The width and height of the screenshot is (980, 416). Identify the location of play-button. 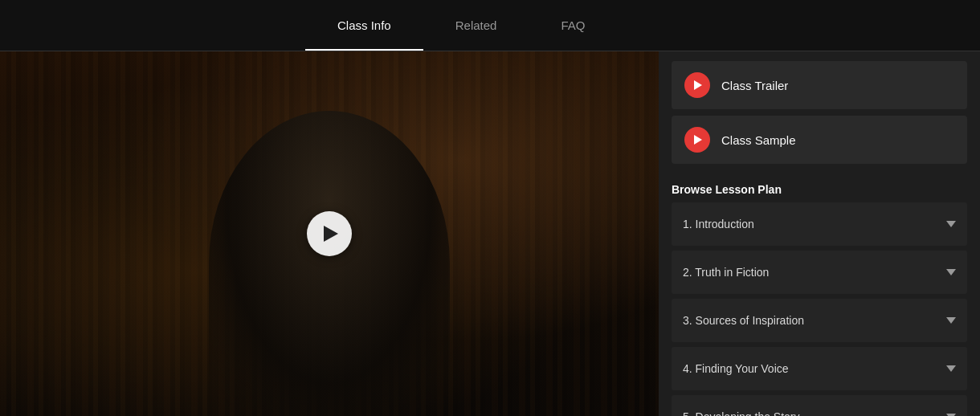
(329, 234).